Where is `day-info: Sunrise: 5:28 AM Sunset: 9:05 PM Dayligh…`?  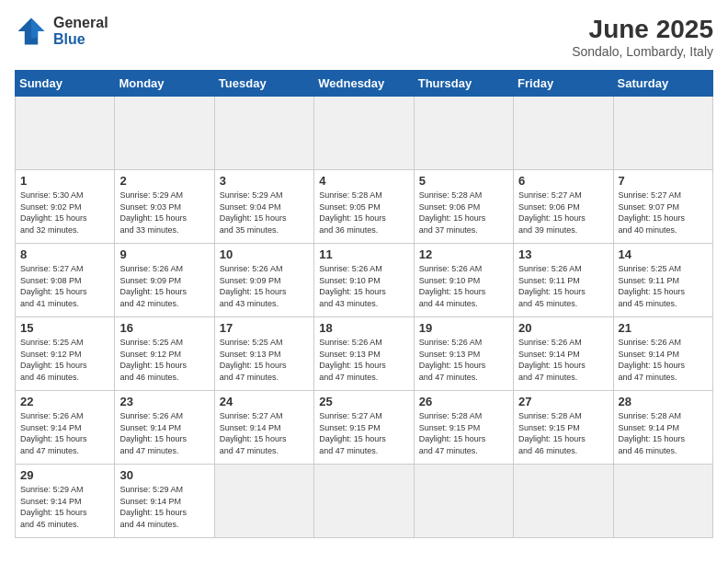 day-info: Sunrise: 5:28 AM Sunset: 9:05 PM Dayligh… is located at coordinates (364, 213).